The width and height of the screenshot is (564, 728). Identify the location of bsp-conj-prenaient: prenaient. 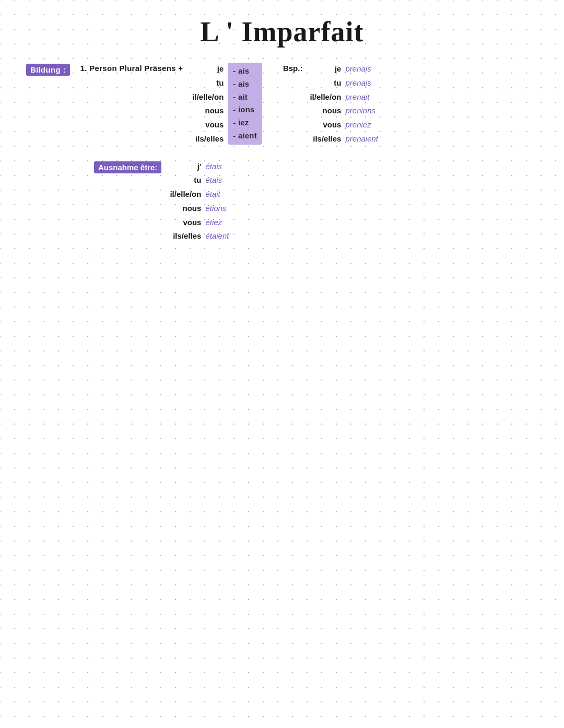
(361, 139).